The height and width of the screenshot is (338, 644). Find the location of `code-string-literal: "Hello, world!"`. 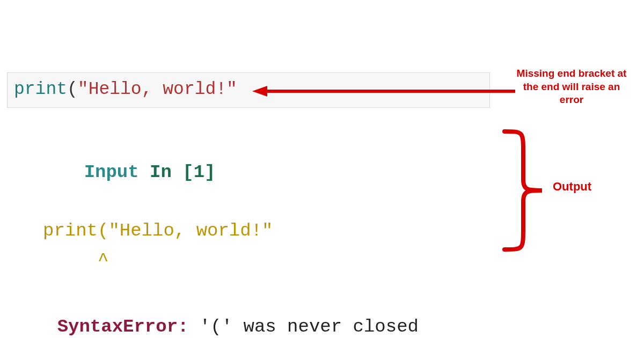

code-string-literal: "Hello, world!" is located at coordinates (158, 89).